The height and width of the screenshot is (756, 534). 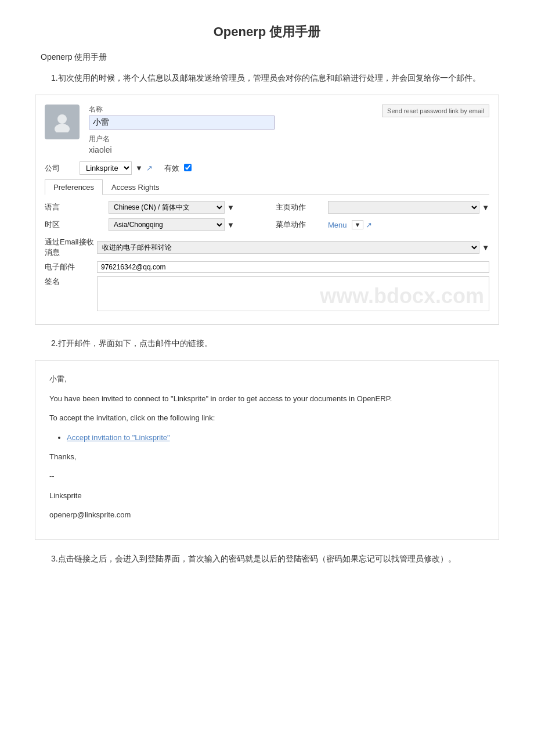 I want to click on valid-checkbox, so click(x=188, y=168).